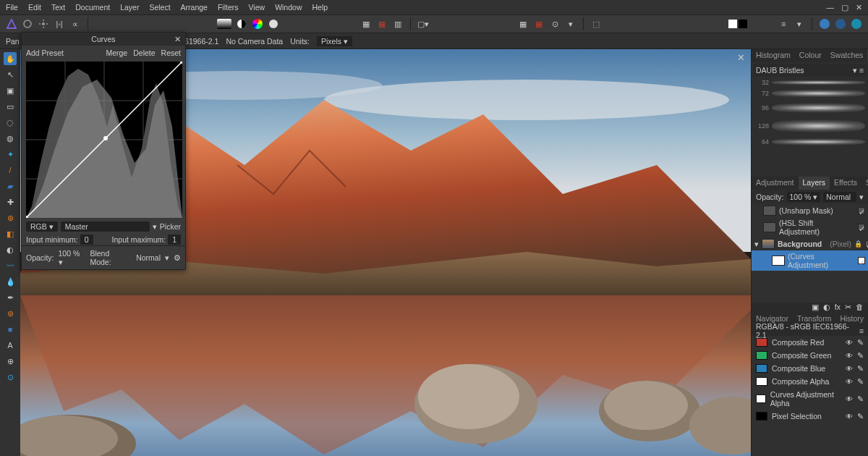 This screenshot has height=456, width=868. I want to click on color-wheel-icon, so click(258, 24).